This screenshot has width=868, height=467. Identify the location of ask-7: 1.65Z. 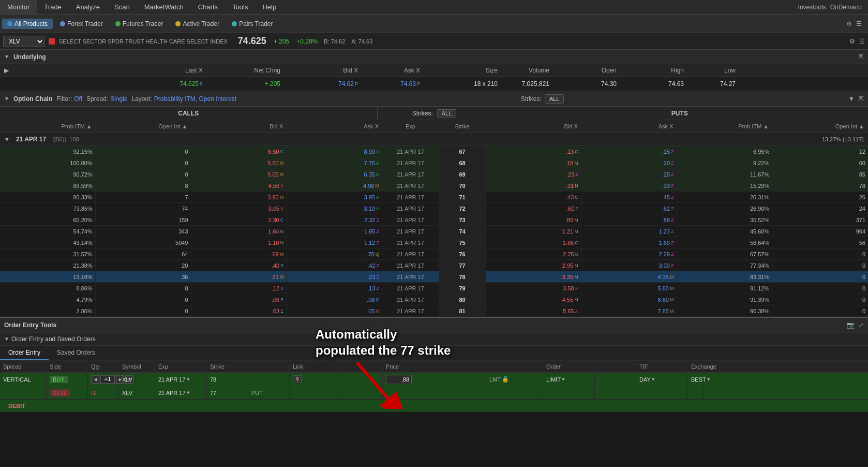
(334, 231).